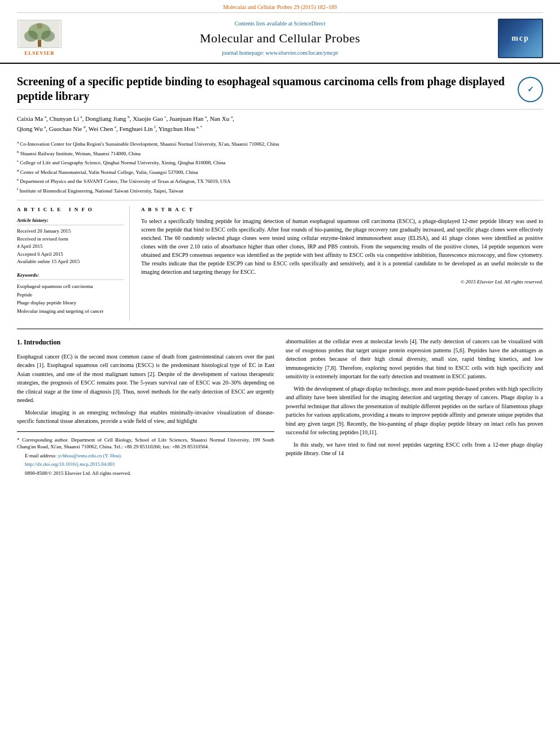  Describe the element at coordinates (280, 181) in the screenshot. I see `affiliation-e: e Department of Physics and the SAVANT C…` at that location.